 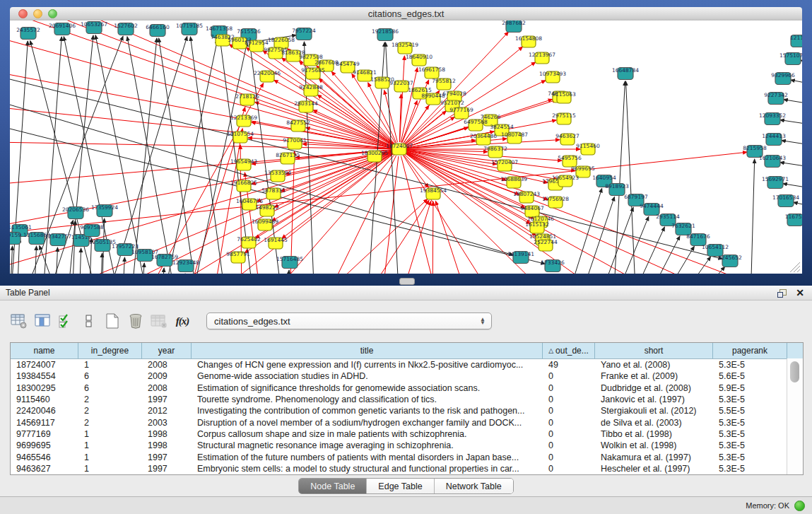 What do you see at coordinates (495, 151) in the screenshot?
I see `graph-node: 7986372` at bounding box center [495, 151].